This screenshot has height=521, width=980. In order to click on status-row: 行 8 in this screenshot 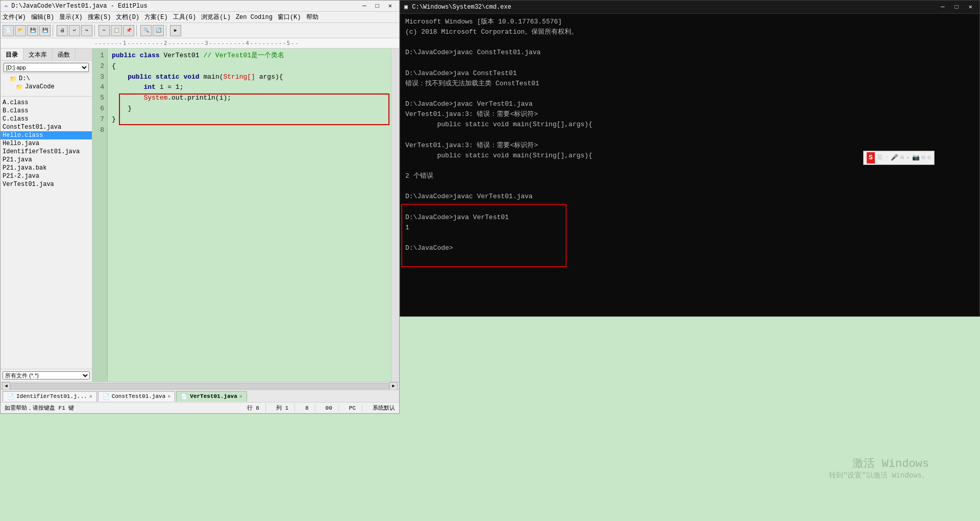, I will do `click(256, 408)`.